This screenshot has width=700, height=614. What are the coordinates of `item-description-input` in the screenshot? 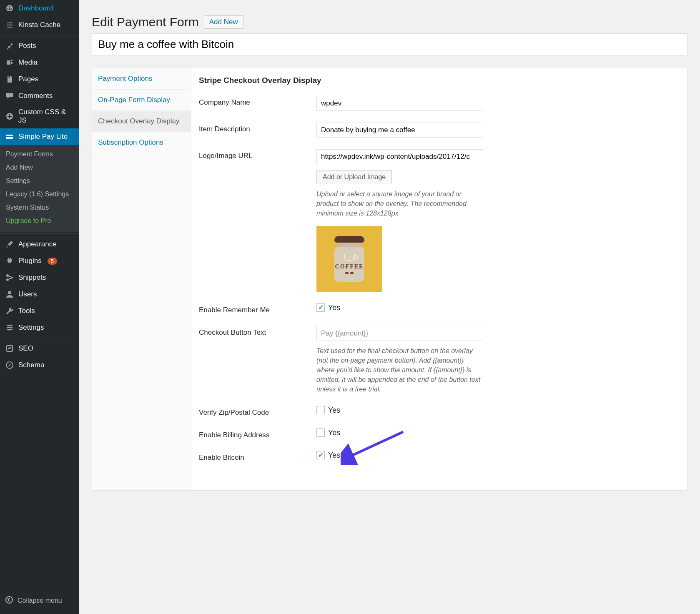 It's located at (400, 130).